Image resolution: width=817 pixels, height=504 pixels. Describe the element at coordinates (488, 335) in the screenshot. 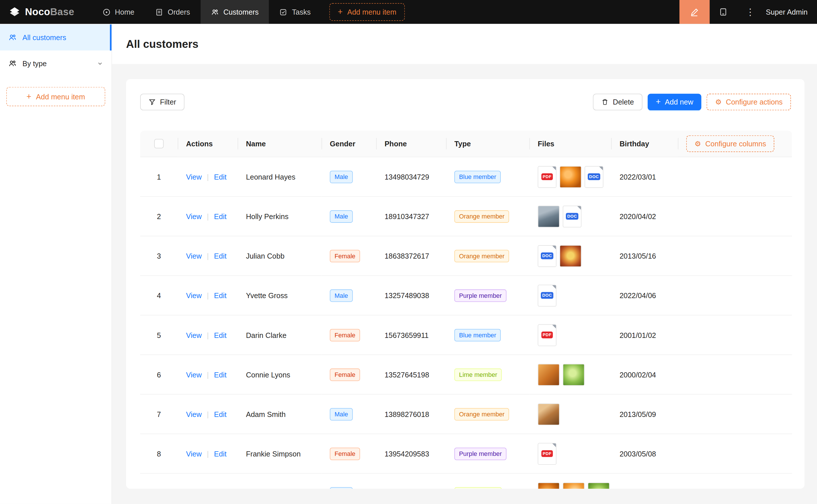

I see `type-cell: Blue member` at that location.